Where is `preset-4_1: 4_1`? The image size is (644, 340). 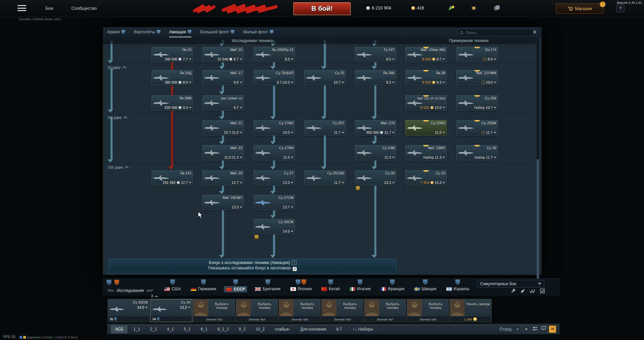
preset-4_1: 4_1 is located at coordinates (170, 329).